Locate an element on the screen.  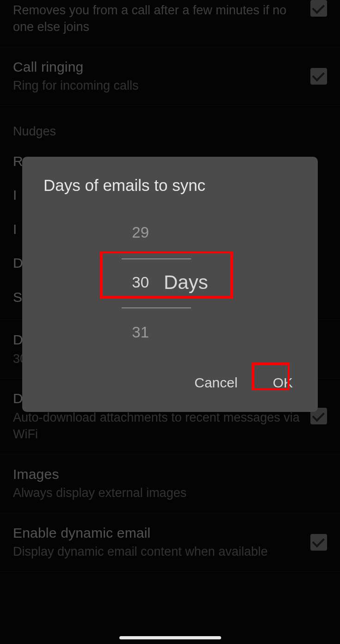
picker-column: 29 30 31 is located at coordinates (141, 282).